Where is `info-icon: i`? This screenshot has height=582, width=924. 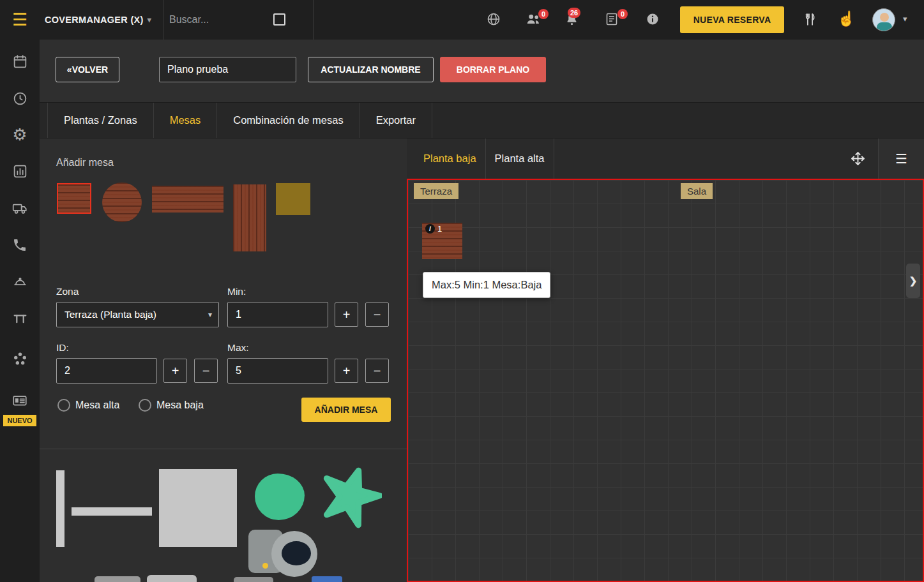
info-icon: i is located at coordinates (430, 228).